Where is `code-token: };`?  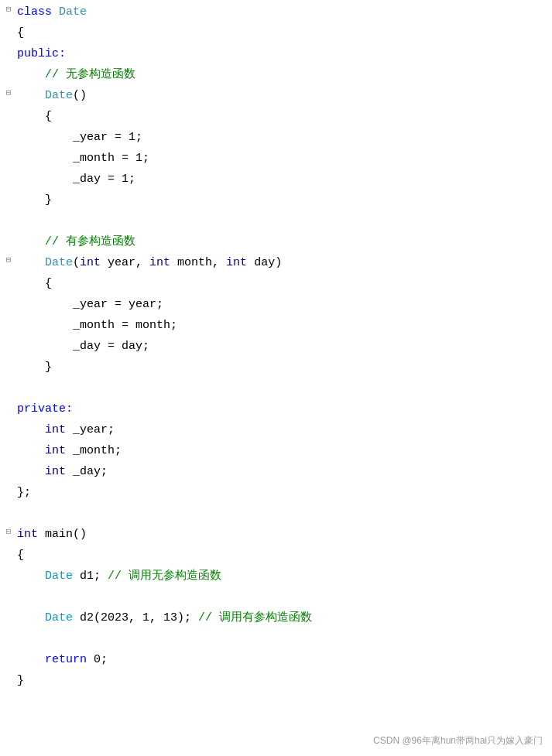
code-token: }; is located at coordinates (24, 492).